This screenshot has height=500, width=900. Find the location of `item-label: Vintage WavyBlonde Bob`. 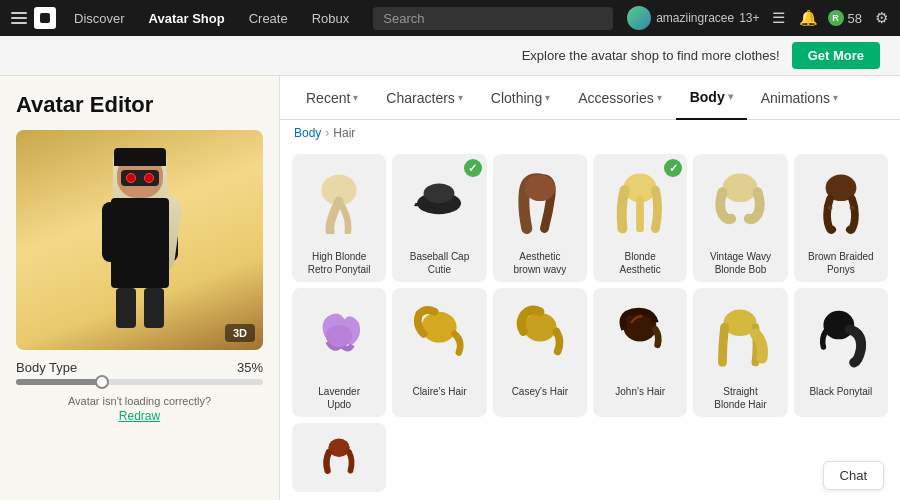

item-label: Vintage WavyBlonde Bob is located at coordinates (740, 263).